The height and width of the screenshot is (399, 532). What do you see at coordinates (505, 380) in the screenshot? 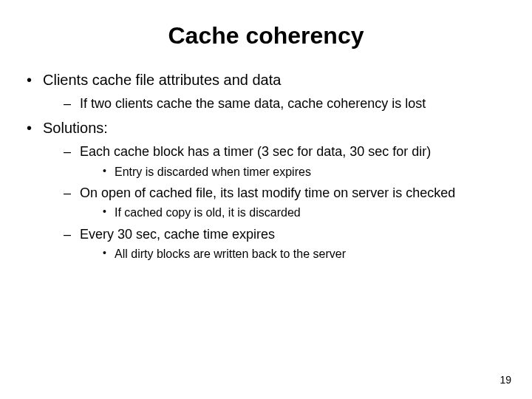
I see `page-number: 19` at bounding box center [505, 380].